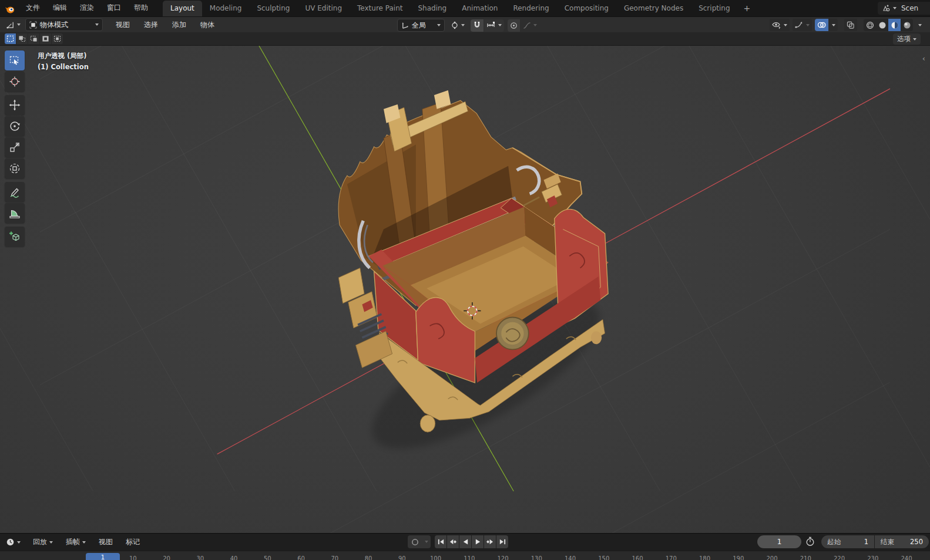  I want to click on gizmos-button, so click(803, 25).